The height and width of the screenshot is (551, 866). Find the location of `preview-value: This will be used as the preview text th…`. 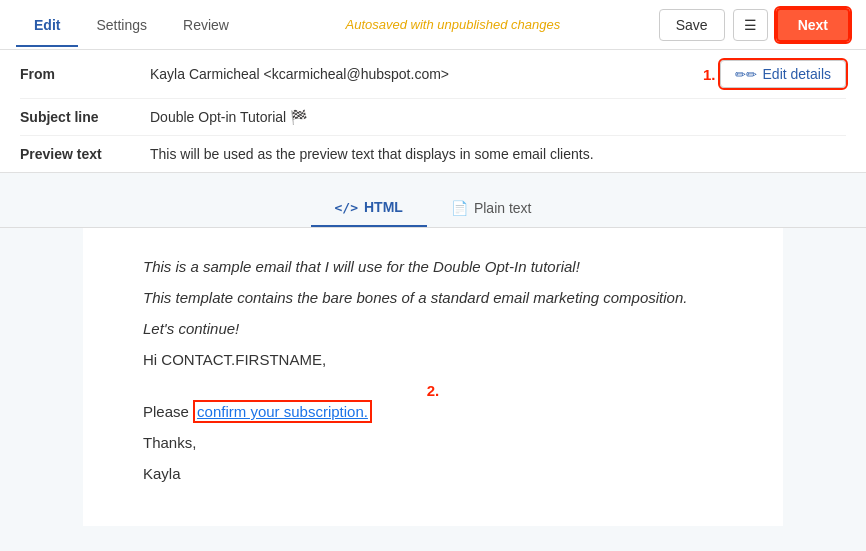

preview-value: This will be used as the preview text th… is located at coordinates (498, 154).